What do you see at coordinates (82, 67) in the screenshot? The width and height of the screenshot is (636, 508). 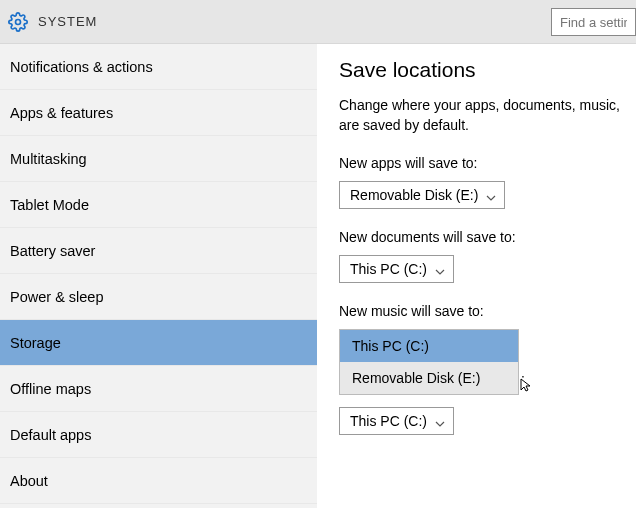 I see `sidebar-item-label: Notifications & actions` at bounding box center [82, 67].